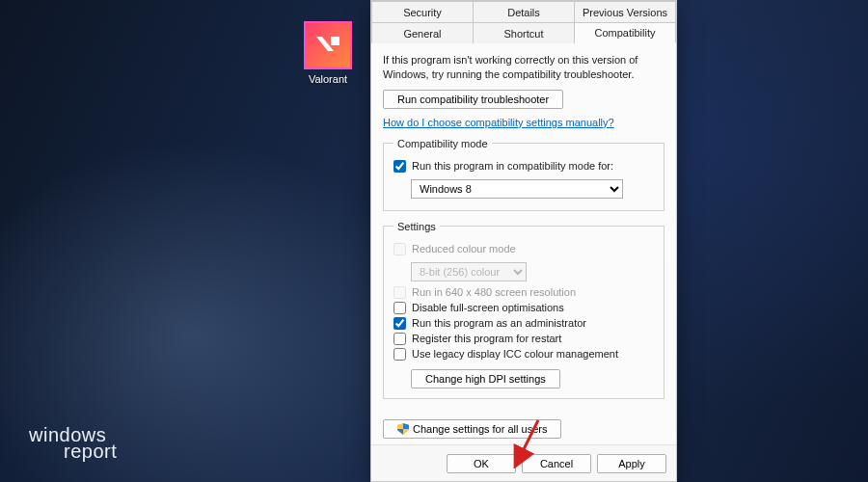  What do you see at coordinates (399, 339) in the screenshot?
I see `checkbox-register-restart` at bounding box center [399, 339].